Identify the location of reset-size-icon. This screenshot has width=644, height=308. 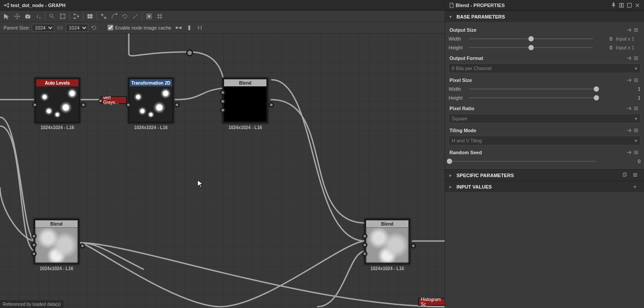
(94, 28).